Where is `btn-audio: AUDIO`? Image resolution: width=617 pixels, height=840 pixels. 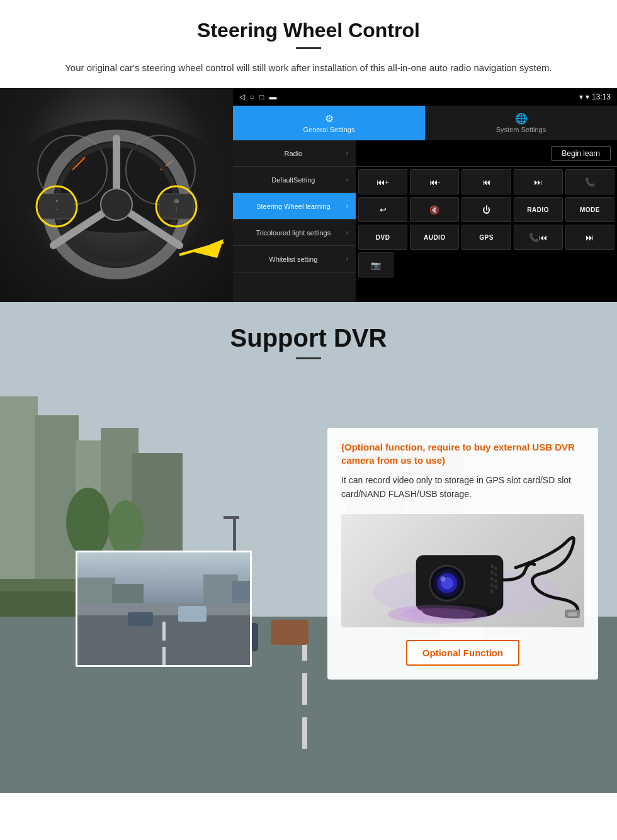 btn-audio: AUDIO is located at coordinates (434, 237).